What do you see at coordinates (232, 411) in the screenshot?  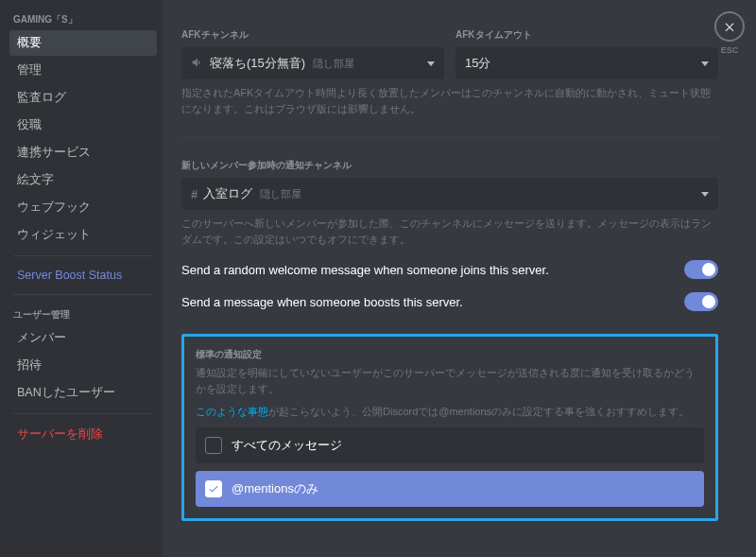 I see `recommendation-link: このような事態` at bounding box center [232, 411].